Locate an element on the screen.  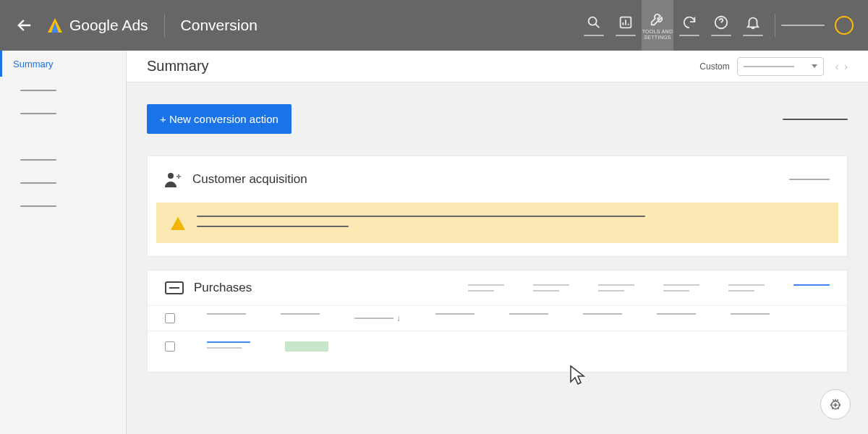
reports-icon is located at coordinates (626, 25).